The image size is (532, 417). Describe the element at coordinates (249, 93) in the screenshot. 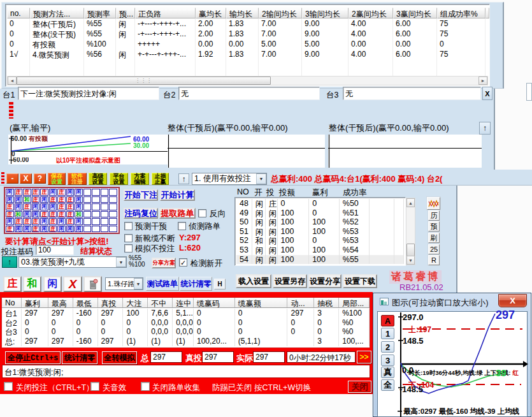

I see `desk2-input: 无` at that location.